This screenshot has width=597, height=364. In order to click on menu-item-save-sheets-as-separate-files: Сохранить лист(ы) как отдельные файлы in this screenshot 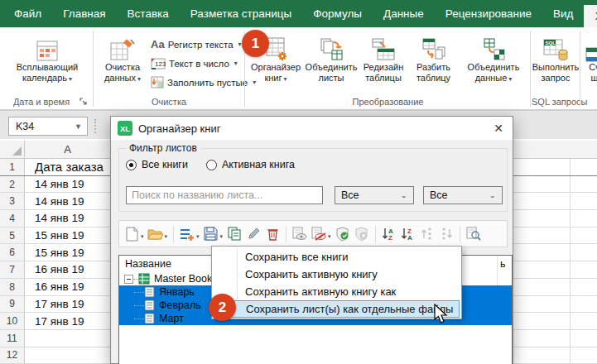, I will do `click(336, 309)`.